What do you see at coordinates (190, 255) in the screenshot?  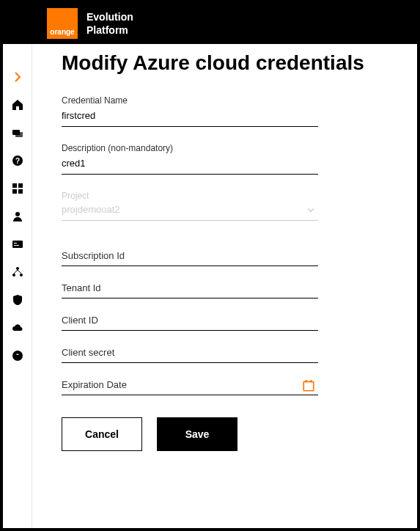 I see `subscription-id-label: Subscription Id` at bounding box center [190, 255].